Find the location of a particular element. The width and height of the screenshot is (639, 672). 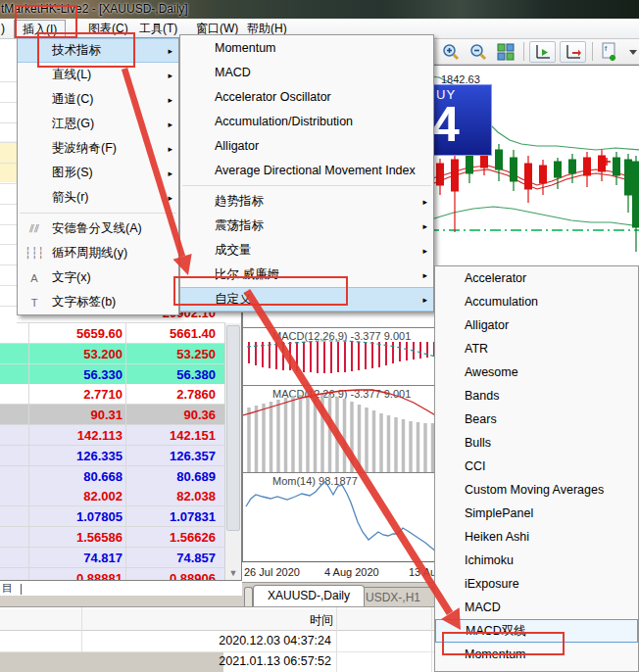

hidden-row-highlight is located at coordinates (8, 162).